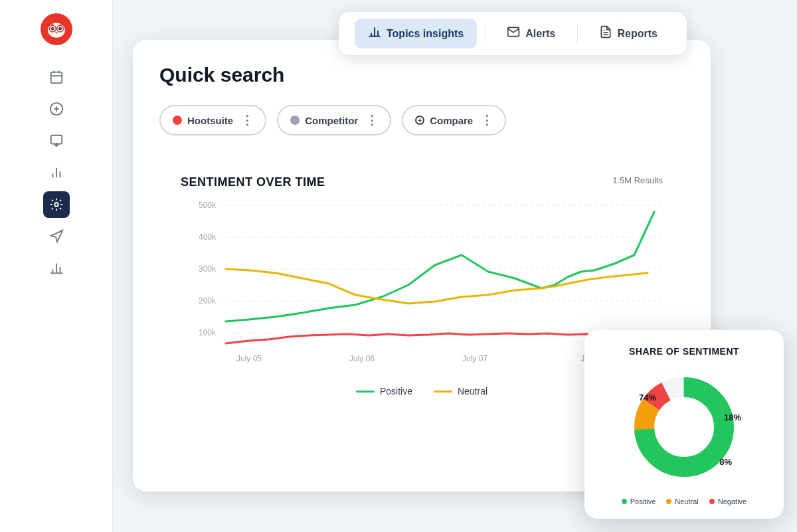  Describe the element at coordinates (531, 33) in the screenshot. I see `tab-alerts: Alerts` at that location.